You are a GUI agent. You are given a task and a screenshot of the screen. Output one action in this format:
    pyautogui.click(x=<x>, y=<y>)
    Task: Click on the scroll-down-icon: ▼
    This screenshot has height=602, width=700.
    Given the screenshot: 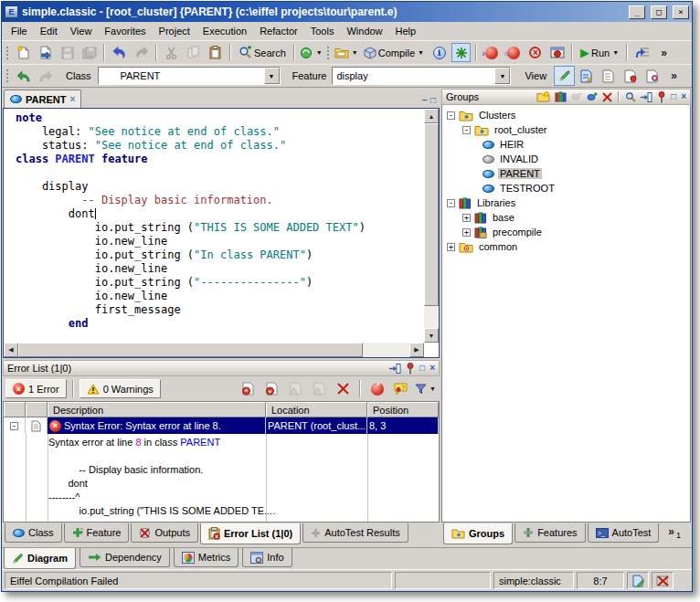 What is the action you would take?
    pyautogui.click(x=431, y=335)
    